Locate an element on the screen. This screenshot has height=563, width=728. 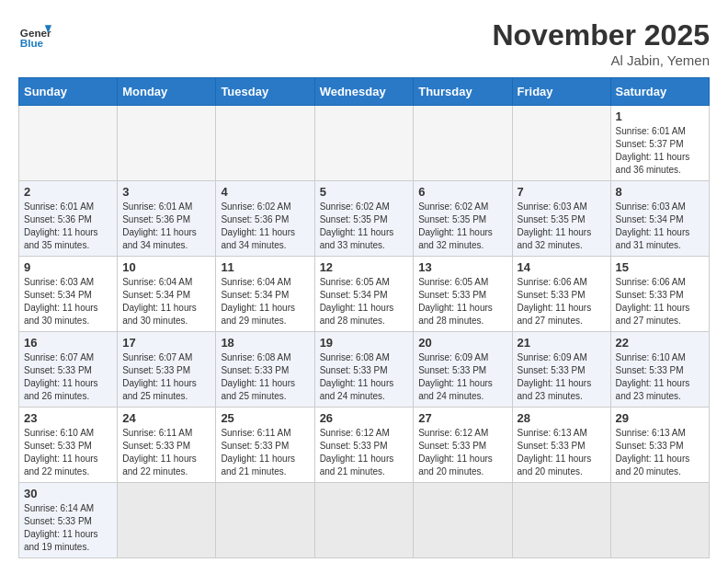
title-block: November 2025 Al Jabin, Yemen is located at coordinates (601, 43).